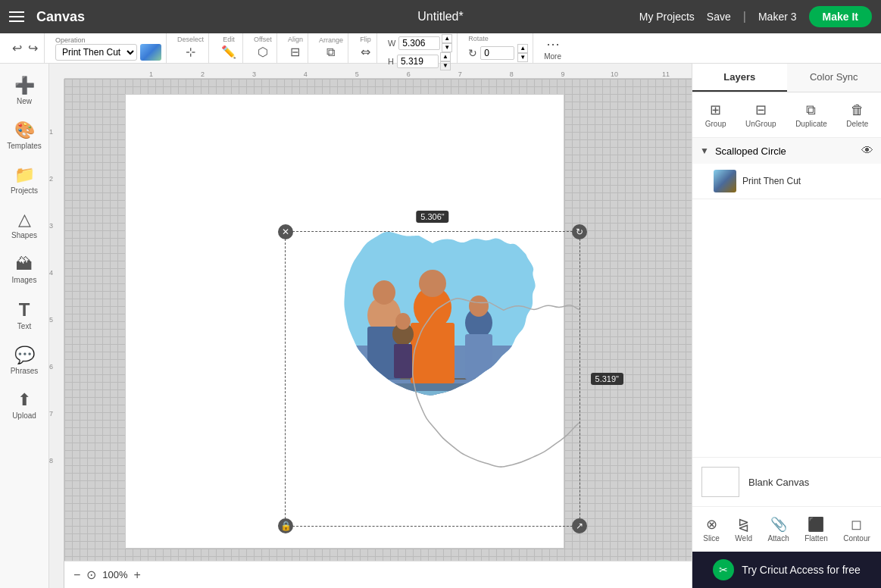 The image size is (881, 588). What do you see at coordinates (786, 168) in the screenshot?
I see `layer-group-scalloped: ▼ Scalloped Circle 👁 Print Then Cut` at bounding box center [786, 168].